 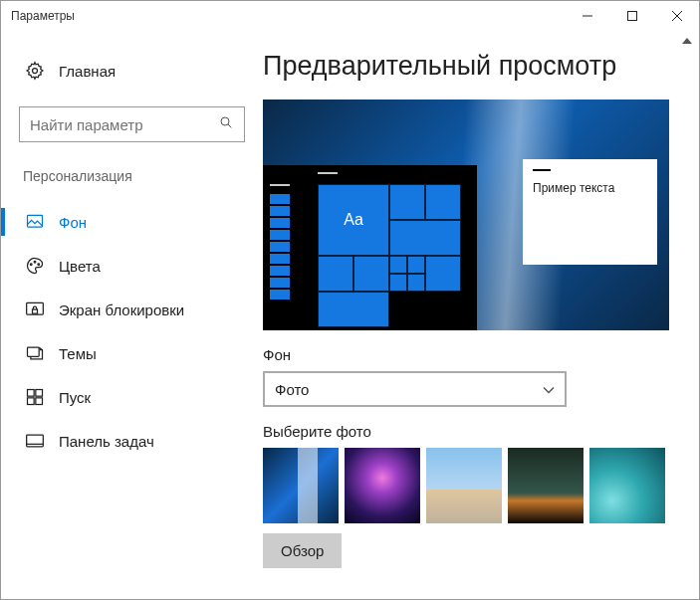 What do you see at coordinates (131, 266) in the screenshot?
I see `sidebar-item-colors: Цвета` at bounding box center [131, 266].